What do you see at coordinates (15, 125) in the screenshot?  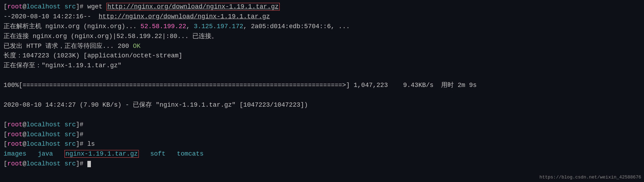 I see `p1-user: root` at bounding box center [15, 125].